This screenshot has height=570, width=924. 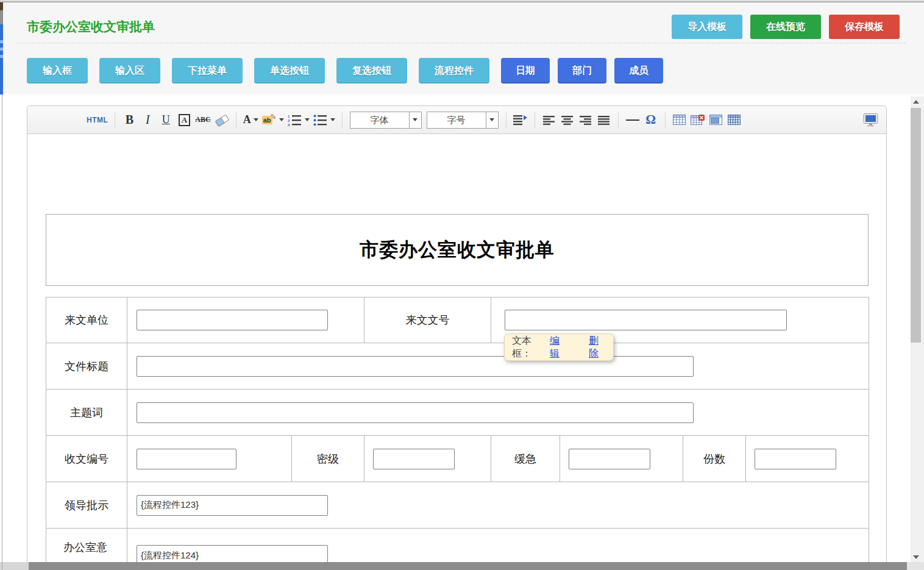 I want to click on doc-number-input, so click(x=646, y=320).